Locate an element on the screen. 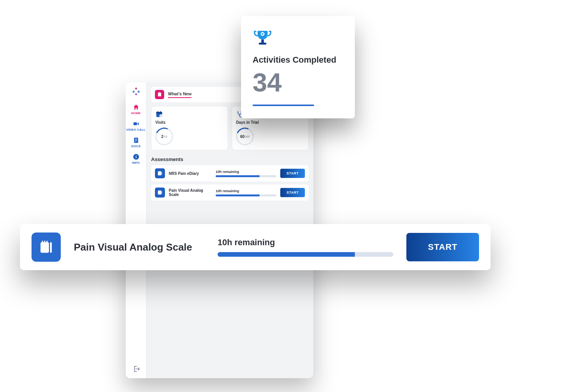 This screenshot has width=569, height=392. sidebar-item-docs: DOCS is located at coordinates (136, 143).